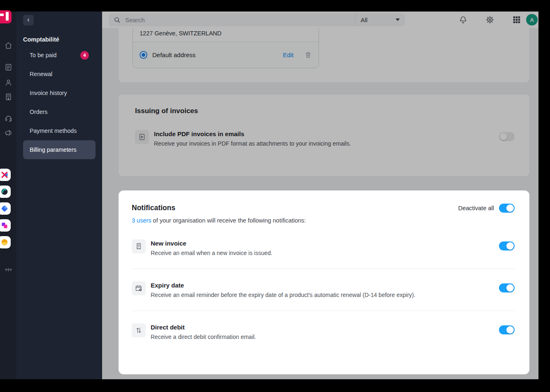  What do you see at coordinates (8, 82) in the screenshot?
I see `users-icon` at bounding box center [8, 82].